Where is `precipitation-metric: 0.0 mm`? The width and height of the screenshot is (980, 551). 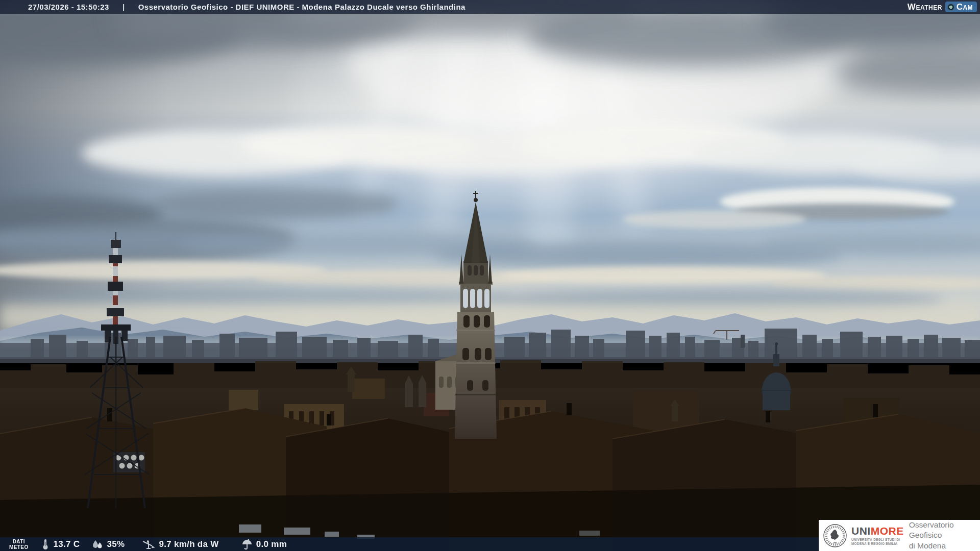
precipitation-metric: 0.0 mm is located at coordinates (264, 544).